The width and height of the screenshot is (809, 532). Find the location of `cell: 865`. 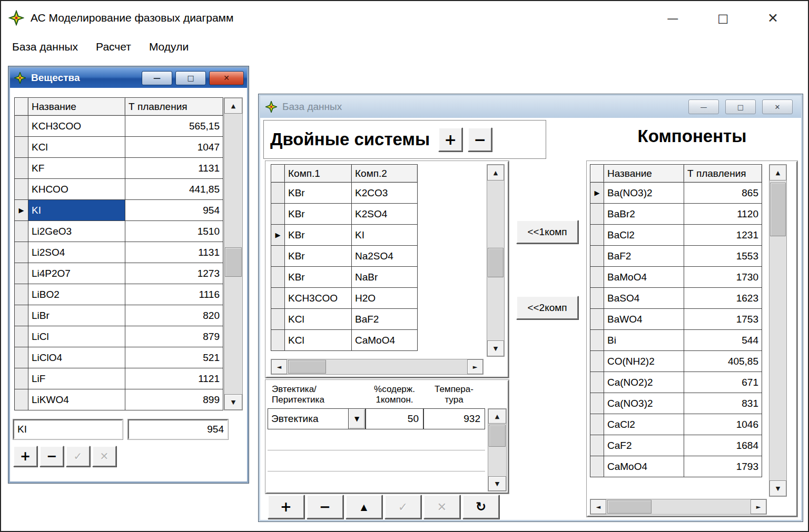

cell: 865 is located at coordinates (723, 193).